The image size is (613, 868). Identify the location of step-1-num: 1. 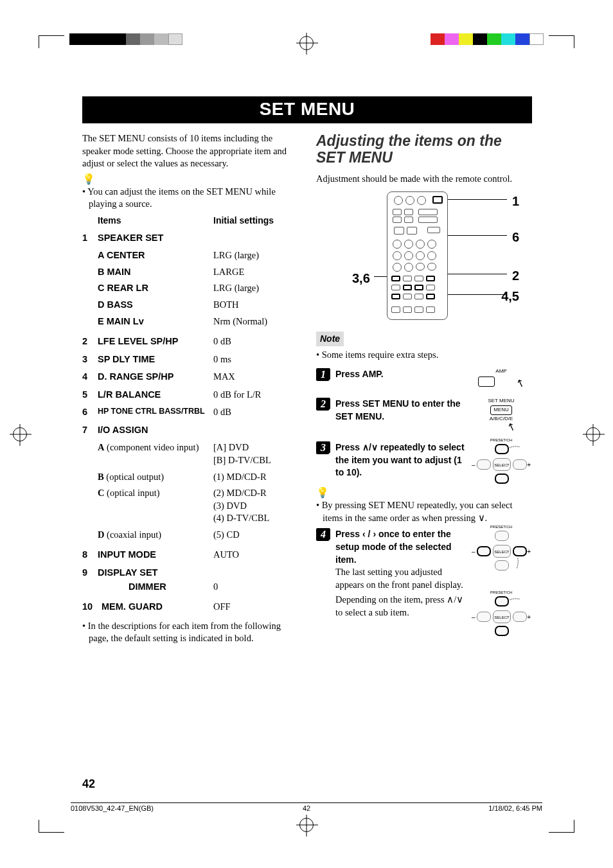
(323, 375).